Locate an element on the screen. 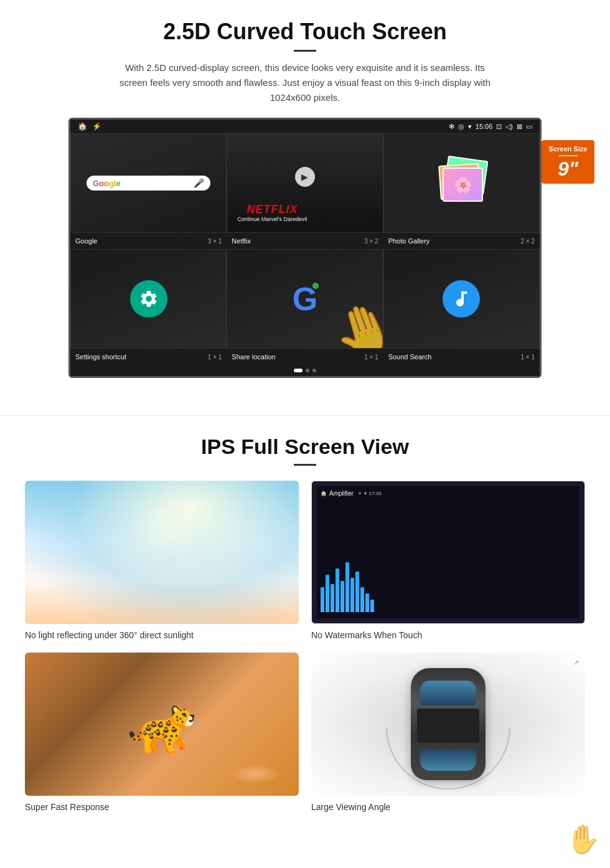 The width and height of the screenshot is (610, 868). netflix-content: ▶ NETFLIX Continue Marvel's Daredevil is located at coordinates (305, 183).